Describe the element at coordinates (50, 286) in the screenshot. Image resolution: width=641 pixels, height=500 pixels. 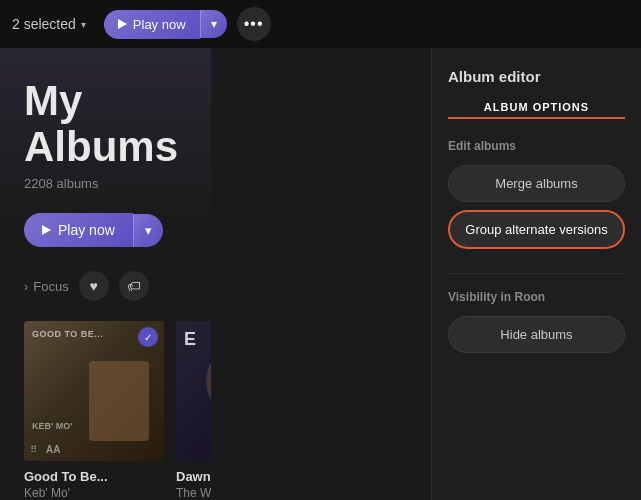
I see `focus-text: Focus` at that location.